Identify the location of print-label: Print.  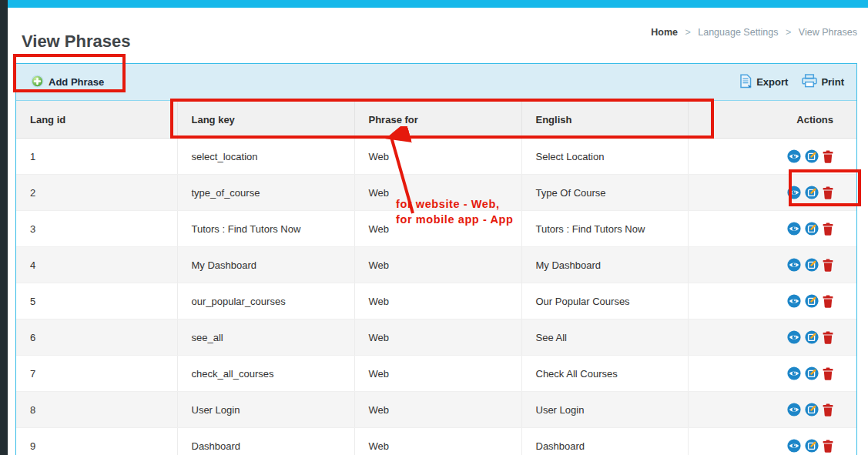
(833, 82).